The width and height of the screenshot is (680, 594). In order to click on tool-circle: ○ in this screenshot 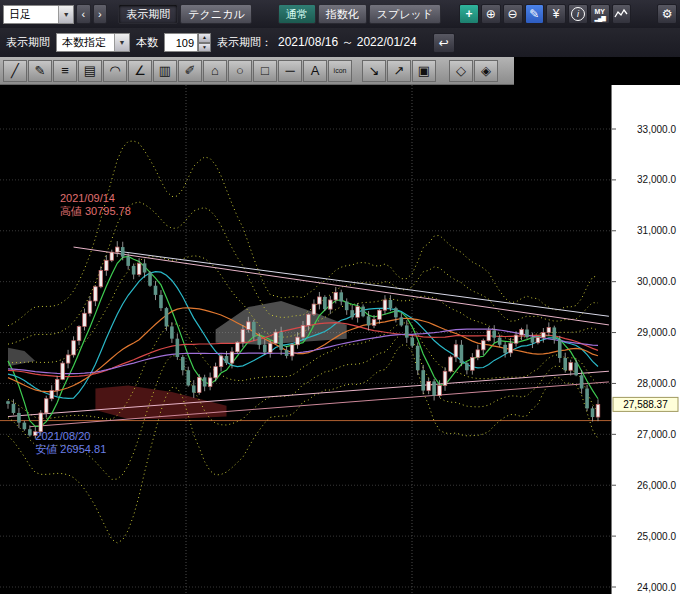, I will do `click(240, 71)`.